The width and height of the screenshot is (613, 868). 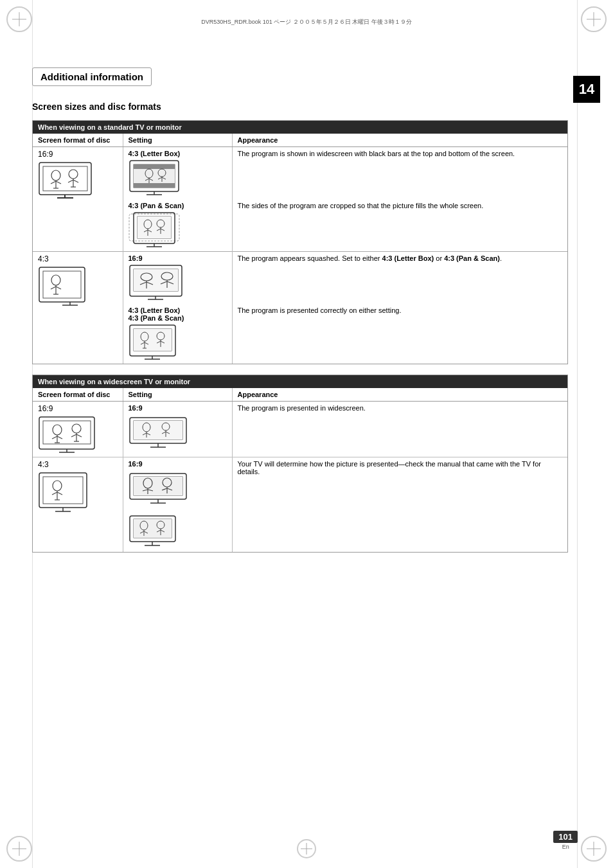 I want to click on std-appearance-panscan: The sides of the program are cropped so …, so click(x=400, y=226).